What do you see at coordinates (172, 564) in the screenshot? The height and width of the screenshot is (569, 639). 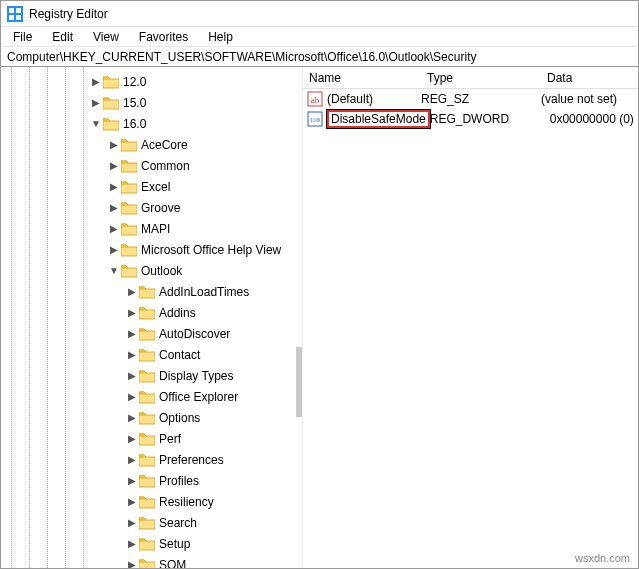 I see `tree-item-label: SQM` at bounding box center [172, 564].